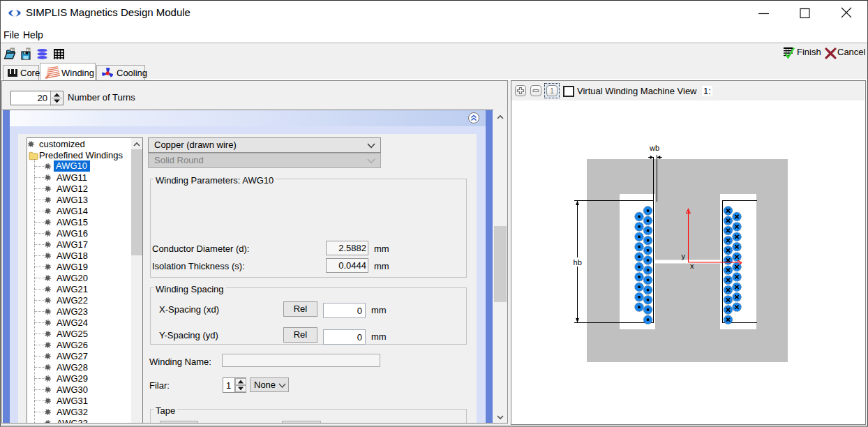  Describe the element at coordinates (692, 266) in the screenshot. I see `svg-text: x` at that location.